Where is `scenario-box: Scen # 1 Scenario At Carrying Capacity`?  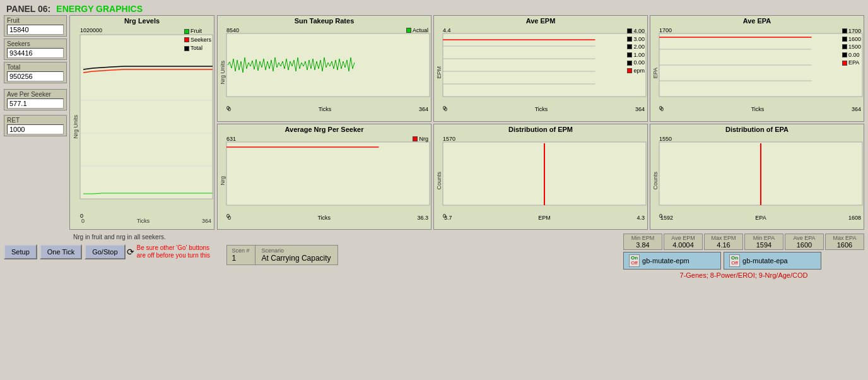
scenario-box: Scen # 1 Scenario At Carrying Capacity is located at coordinates (283, 255).